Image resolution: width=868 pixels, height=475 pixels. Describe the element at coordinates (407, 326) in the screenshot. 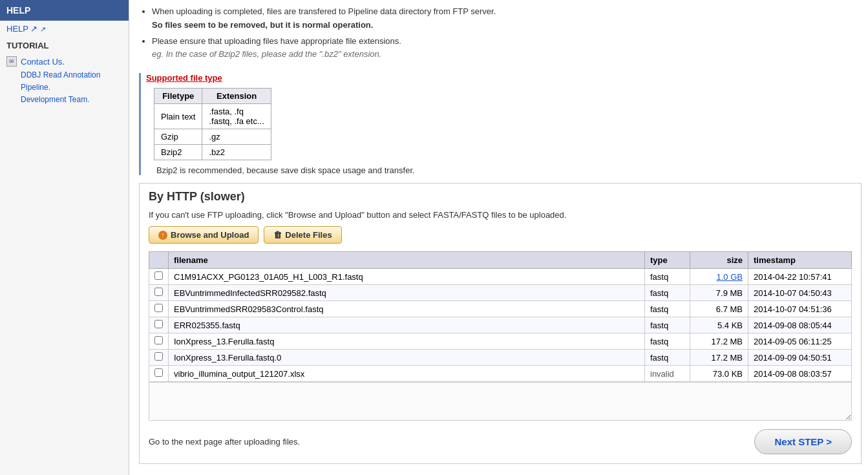

I see `row-filename: ERR025355.fastq` at that location.